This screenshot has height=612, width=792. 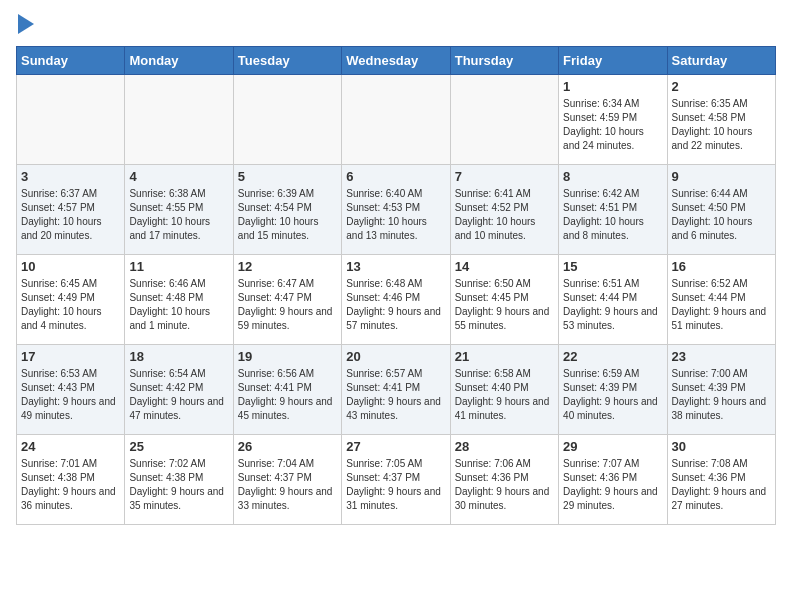 What do you see at coordinates (612, 215) in the screenshot?
I see `day-info: Sunrise: 6:42 AM Sunset: 4:51 PM Dayligh…` at bounding box center [612, 215].